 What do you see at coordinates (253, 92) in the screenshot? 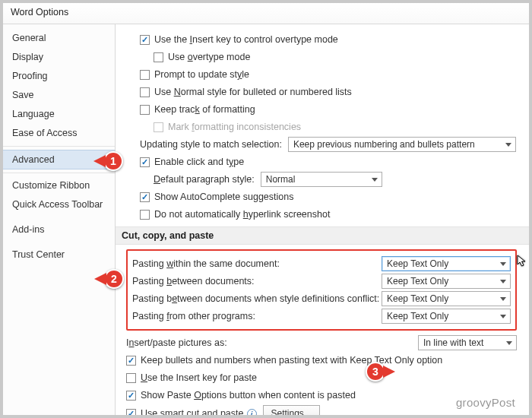
I see `label-normal-bulleted: Use Normal style for bulleted or numbere…` at bounding box center [253, 92].